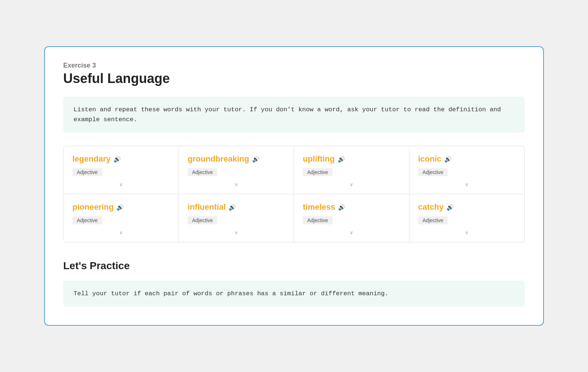 The height and width of the screenshot is (372, 588). What do you see at coordinates (237, 232) in the screenshot?
I see `chevron-influential: ∨` at bounding box center [237, 232].